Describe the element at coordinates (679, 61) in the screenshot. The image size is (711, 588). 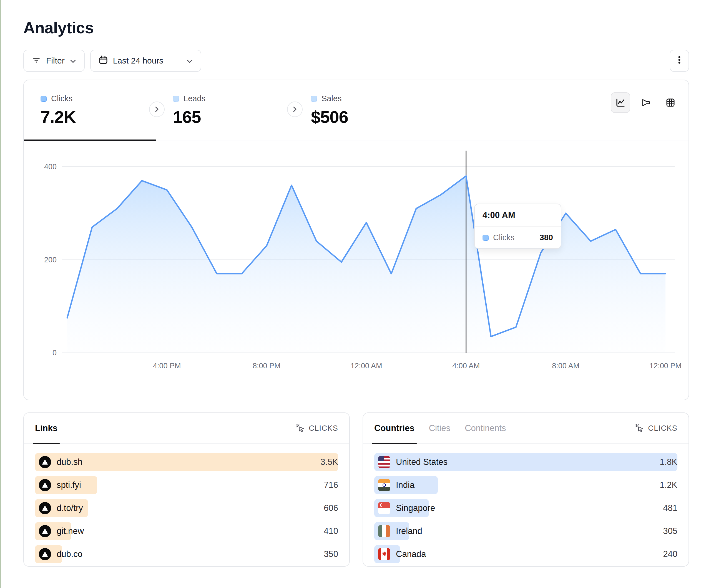
I see `more-options-button` at that location.